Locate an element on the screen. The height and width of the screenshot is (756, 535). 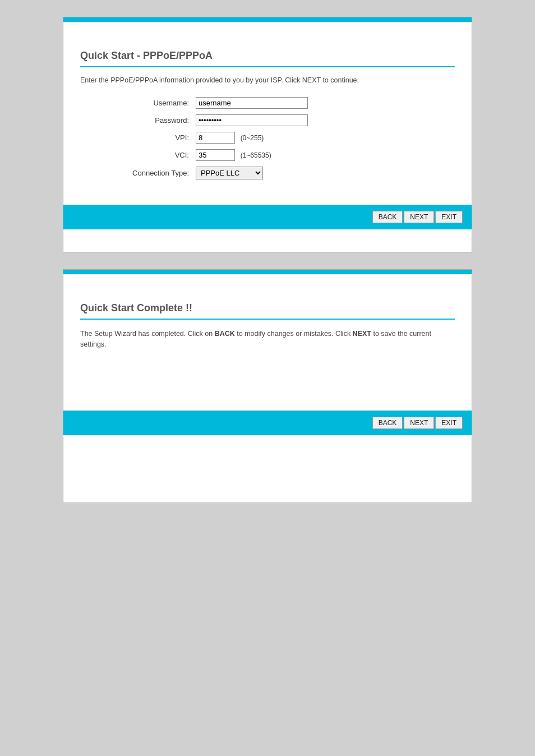
connection-type-label: Connection Type: is located at coordinates (136, 173).